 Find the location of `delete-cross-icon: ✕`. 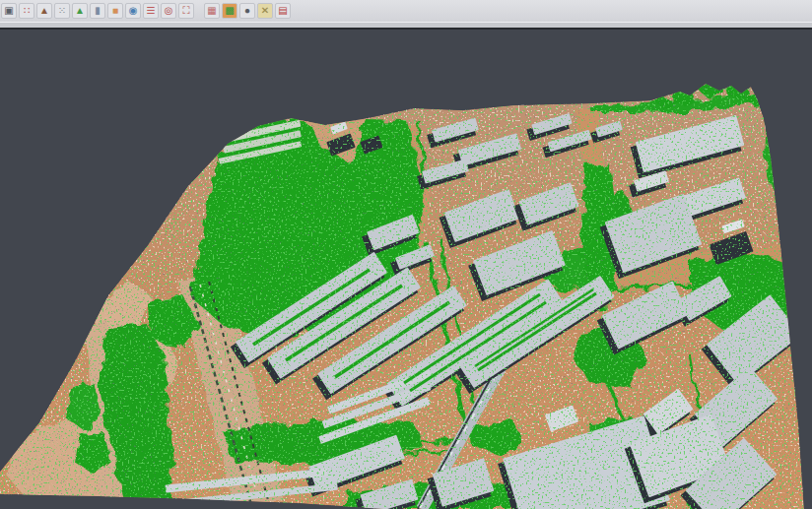

delete-cross-icon: ✕ is located at coordinates (265, 11).